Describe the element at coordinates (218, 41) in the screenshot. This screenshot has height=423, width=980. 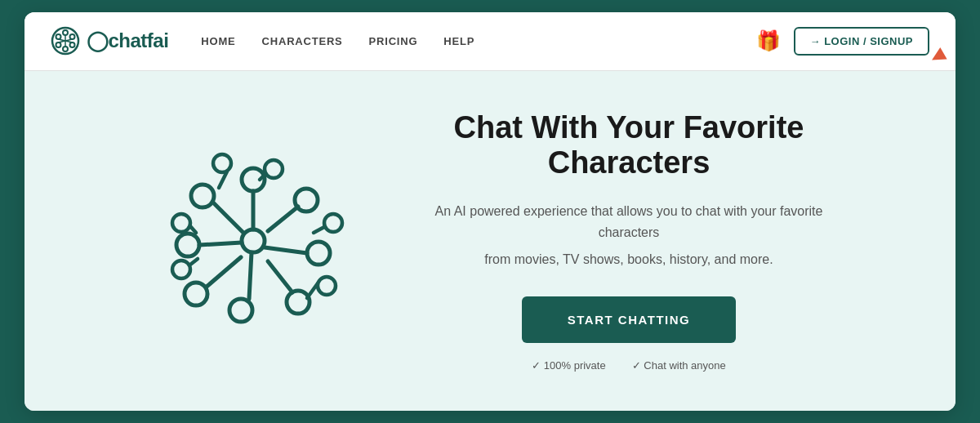
I see `nav-home: HOME` at that location.